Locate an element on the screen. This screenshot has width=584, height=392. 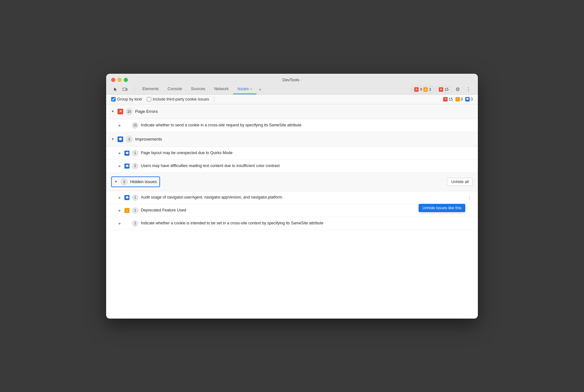
toolbar-icons is located at coordinates (120, 89).